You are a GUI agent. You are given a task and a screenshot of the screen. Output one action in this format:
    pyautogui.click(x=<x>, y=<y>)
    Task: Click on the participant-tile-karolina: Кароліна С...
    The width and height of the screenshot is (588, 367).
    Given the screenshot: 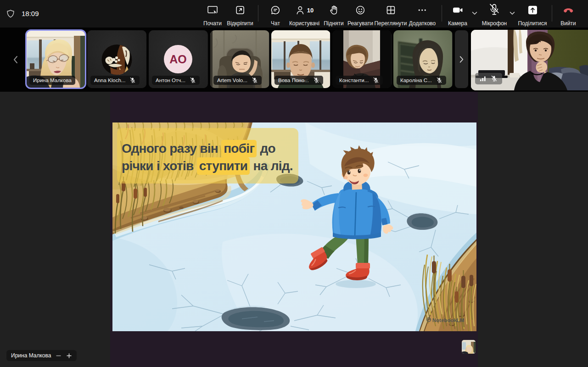 What is the action you would take?
    pyautogui.click(x=423, y=59)
    